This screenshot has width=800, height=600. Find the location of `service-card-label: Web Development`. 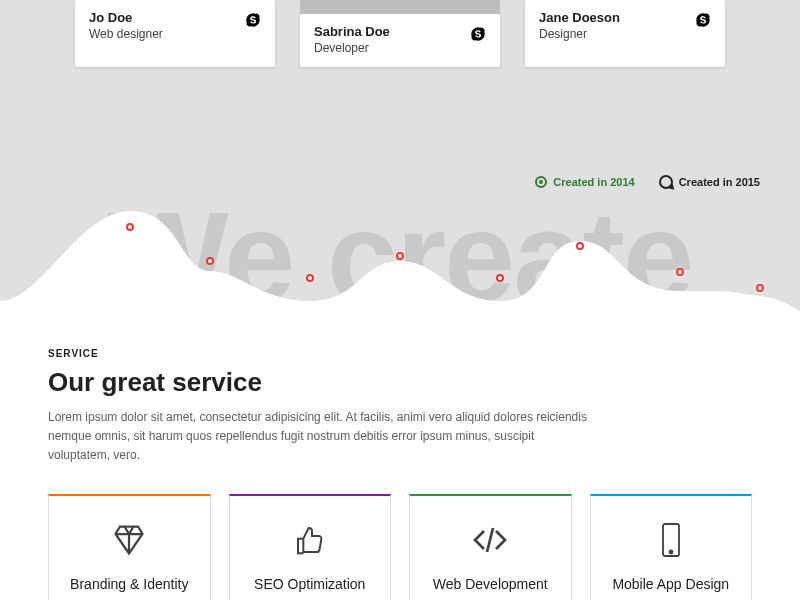

service-card-label: Web Development is located at coordinates (490, 584).